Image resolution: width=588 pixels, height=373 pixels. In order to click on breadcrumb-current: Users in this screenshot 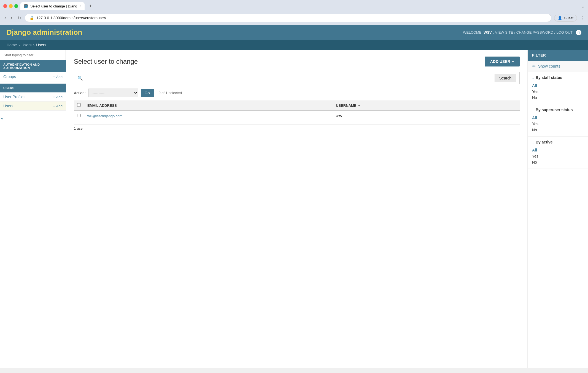, I will do `click(41, 45)`.